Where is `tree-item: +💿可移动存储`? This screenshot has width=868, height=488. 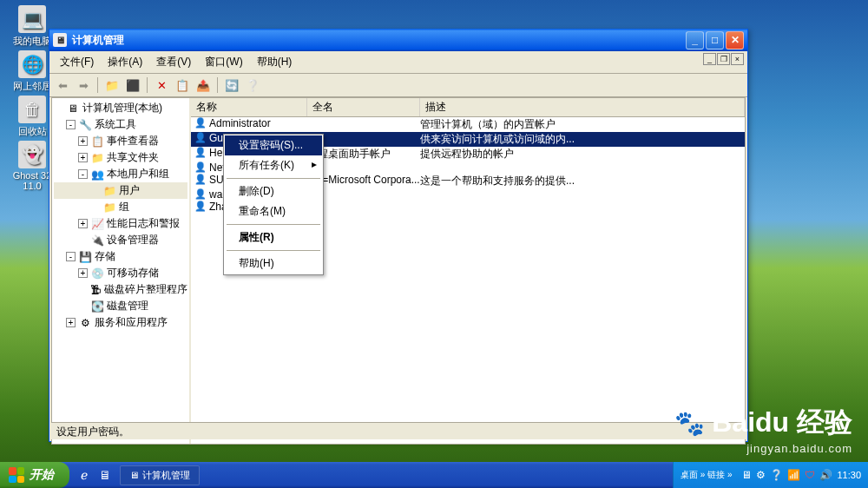
tree-item: +💿可移动存储 is located at coordinates (121, 273).